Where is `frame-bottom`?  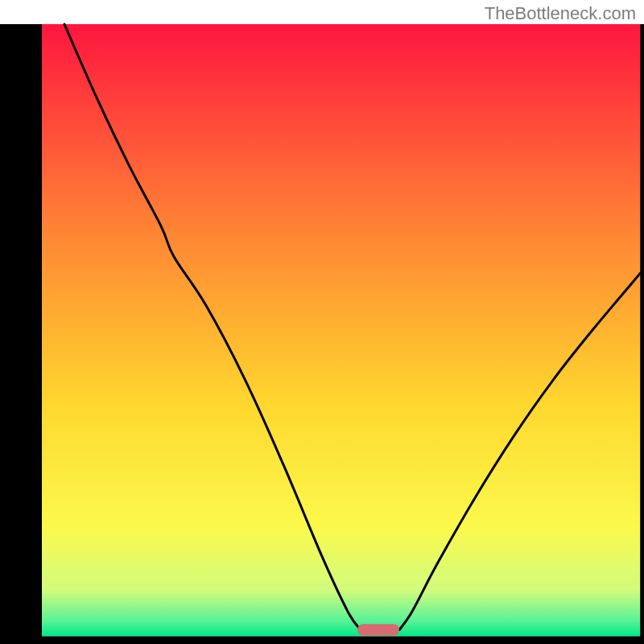 frame-bottom is located at coordinates (322, 640).